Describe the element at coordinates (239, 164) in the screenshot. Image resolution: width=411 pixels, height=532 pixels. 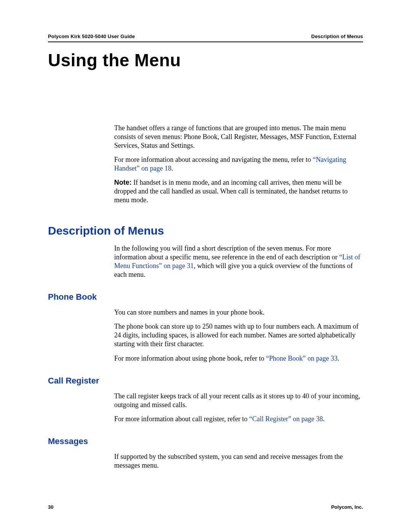
I see `intro-block: The handset offers a range of functions …` at that location.